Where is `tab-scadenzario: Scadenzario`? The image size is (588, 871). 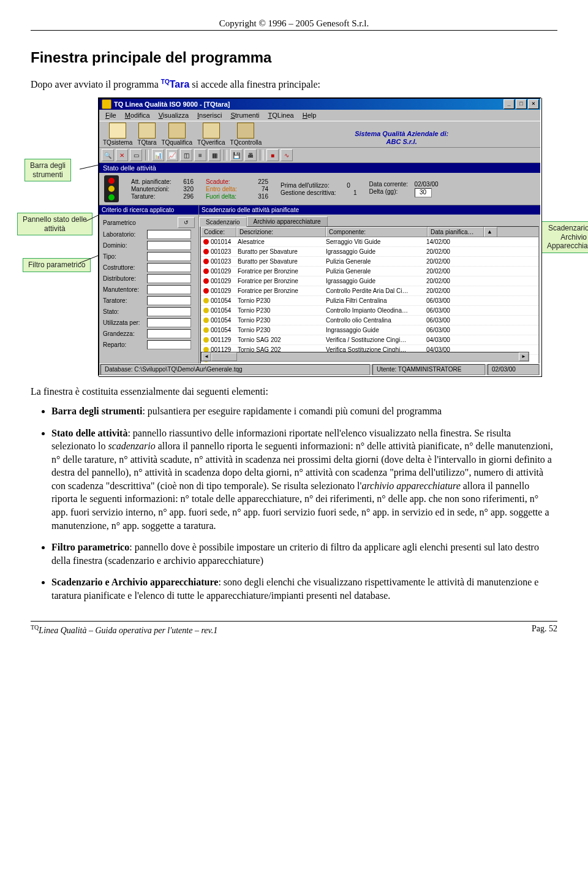
tab-scadenzario: Scadenzario is located at coordinates (223, 222).